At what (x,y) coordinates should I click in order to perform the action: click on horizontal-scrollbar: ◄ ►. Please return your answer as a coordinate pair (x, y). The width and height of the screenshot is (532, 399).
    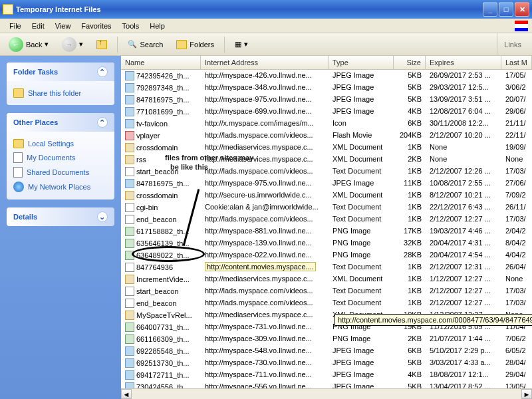
    Looking at the image, I should click on (327, 394).